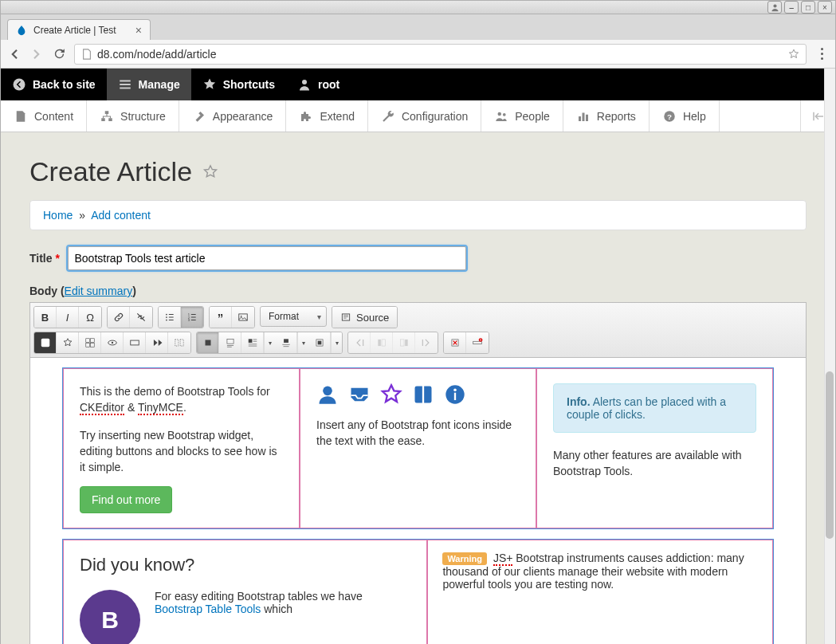 Image resolution: width=836 pixels, height=644 pixels. What do you see at coordinates (775, 7) in the screenshot?
I see `os-user-icon` at bounding box center [775, 7].